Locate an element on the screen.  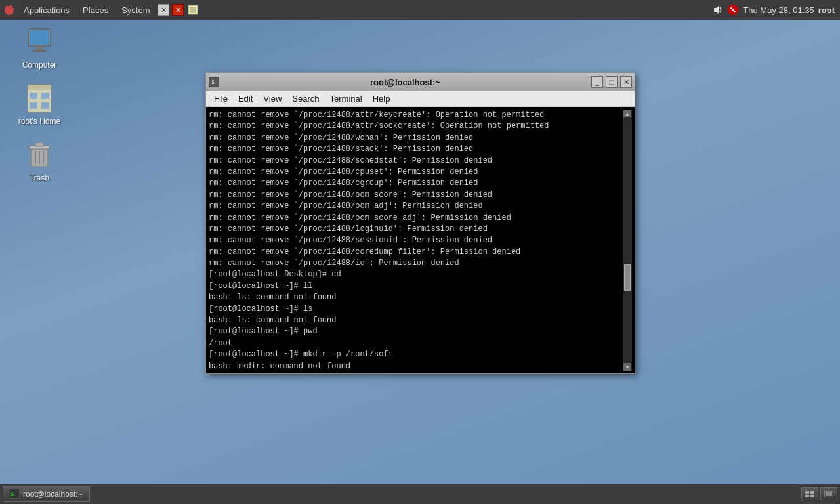
desktop-icon-computer: Computer is located at coordinates (39, 48).